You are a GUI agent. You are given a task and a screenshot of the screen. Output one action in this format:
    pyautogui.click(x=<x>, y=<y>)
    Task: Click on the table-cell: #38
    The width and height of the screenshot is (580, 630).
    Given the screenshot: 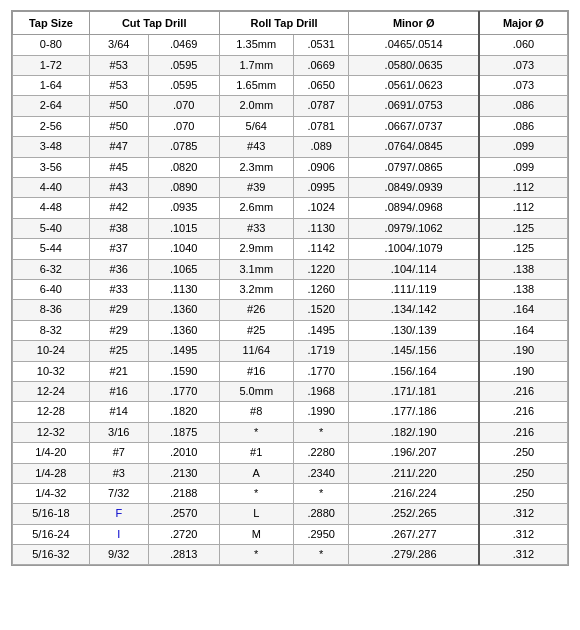 What is the action you would take?
    pyautogui.click(x=118, y=228)
    